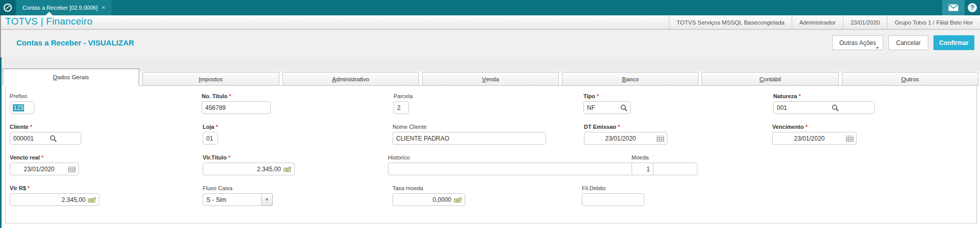  I want to click on brand-header: TOTVS | Financeiro TOTVS Serviços MSSQL …, so click(490, 22).